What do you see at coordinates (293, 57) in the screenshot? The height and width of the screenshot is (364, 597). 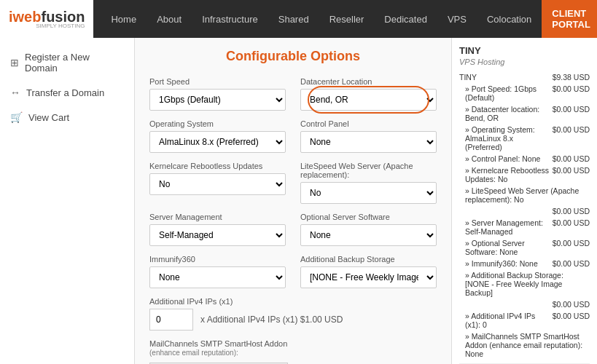 I see `page-title: Configurable Options` at bounding box center [293, 57].